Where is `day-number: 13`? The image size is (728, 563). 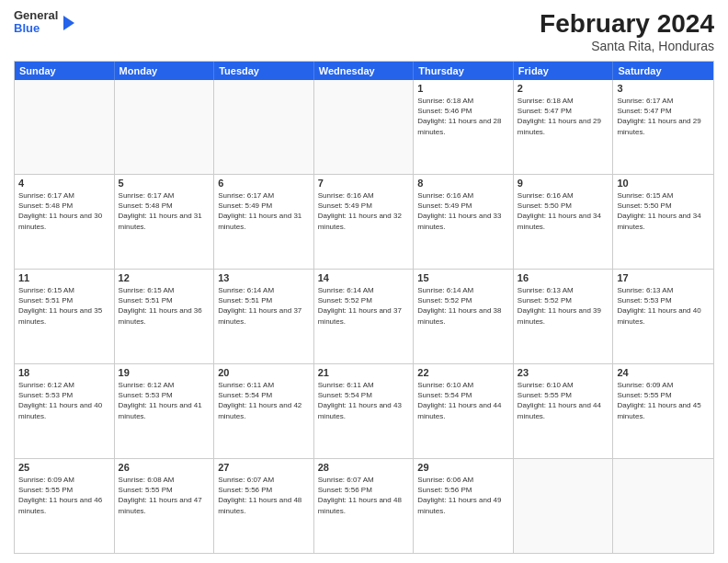 day-number: 13 is located at coordinates (264, 278).